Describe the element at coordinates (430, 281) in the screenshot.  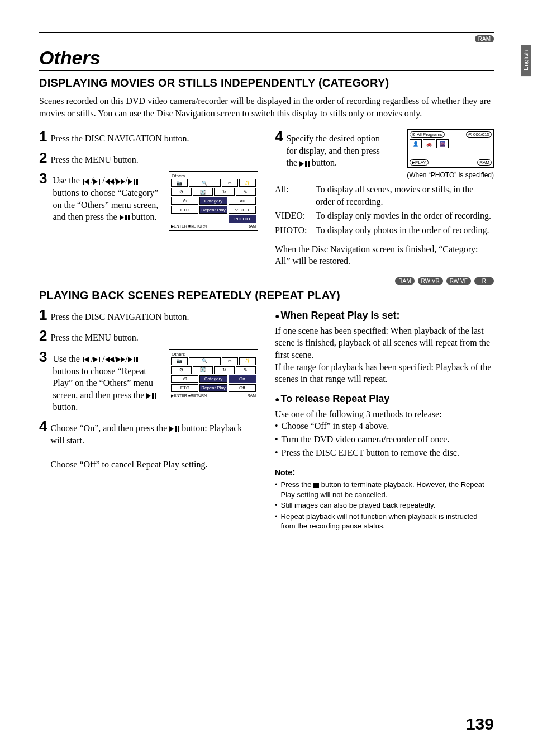
I see `rwvr-badge: RW VR` at that location.